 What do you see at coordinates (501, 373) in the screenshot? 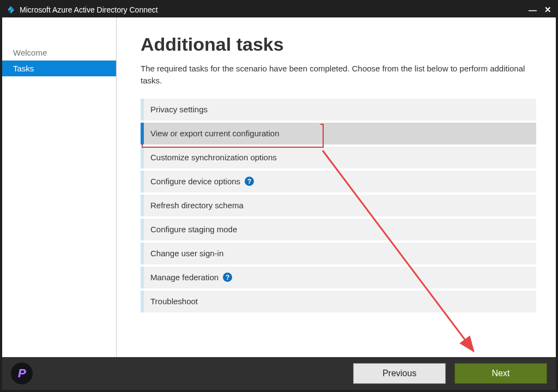
I see `next-button: Next` at bounding box center [501, 373].